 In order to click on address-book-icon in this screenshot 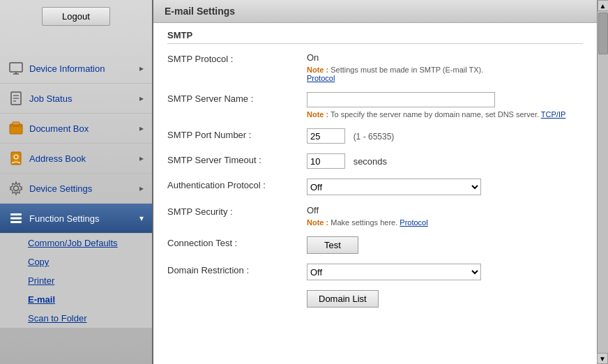, I will do `click(16, 158)`.